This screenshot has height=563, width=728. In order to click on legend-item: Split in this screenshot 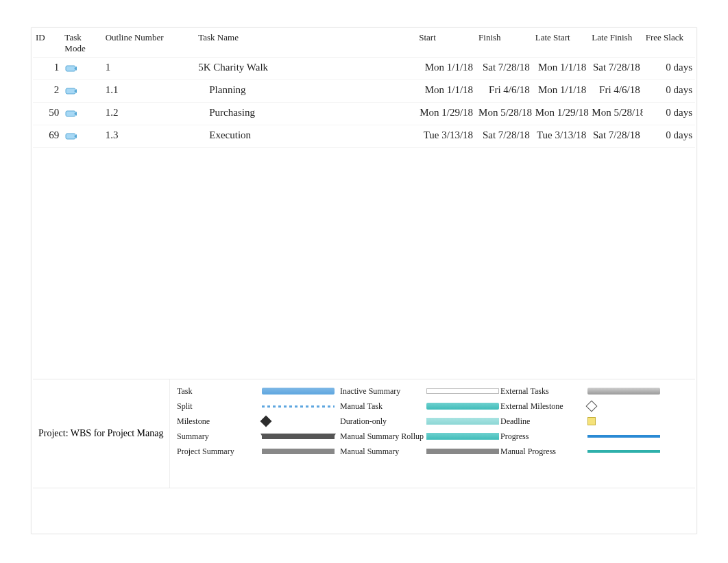, I will do `click(218, 406)`.